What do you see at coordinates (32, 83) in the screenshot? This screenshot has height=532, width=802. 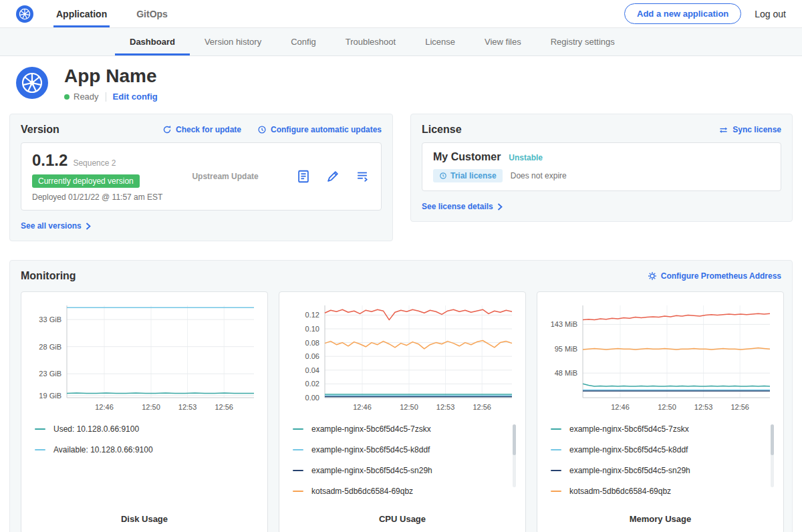 I see `app-logo-icon` at bounding box center [32, 83].